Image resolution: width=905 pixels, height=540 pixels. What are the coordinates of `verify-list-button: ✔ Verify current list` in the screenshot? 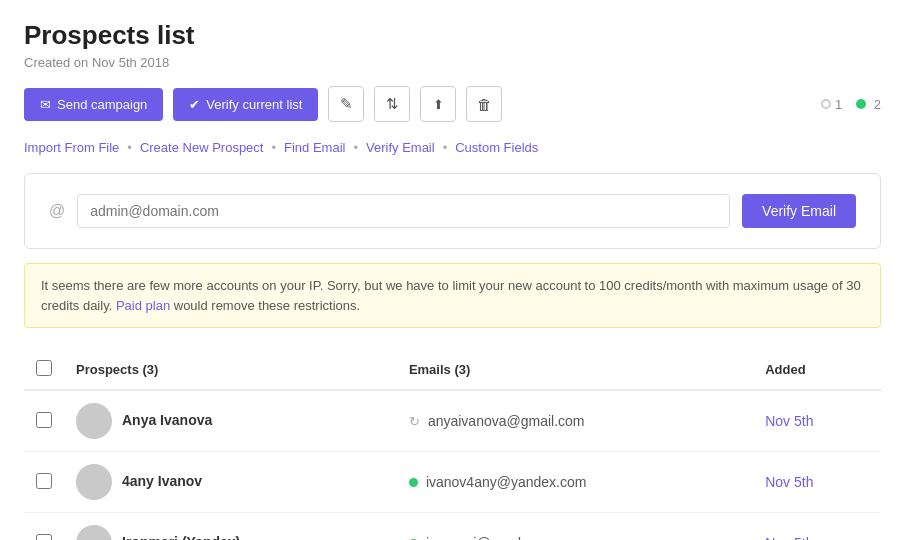 It's located at (246, 104).